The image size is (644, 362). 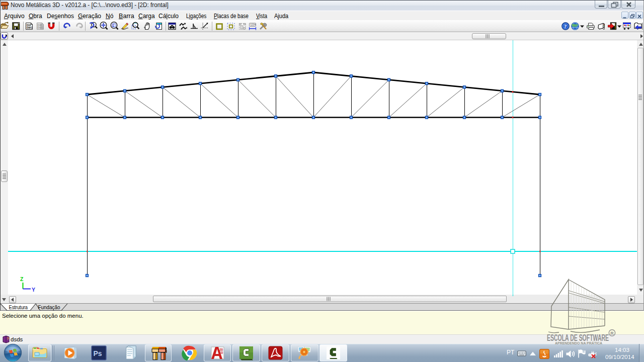 What do you see at coordinates (19, 307) in the screenshot?
I see `svg-text: Estrutura` at bounding box center [19, 307].